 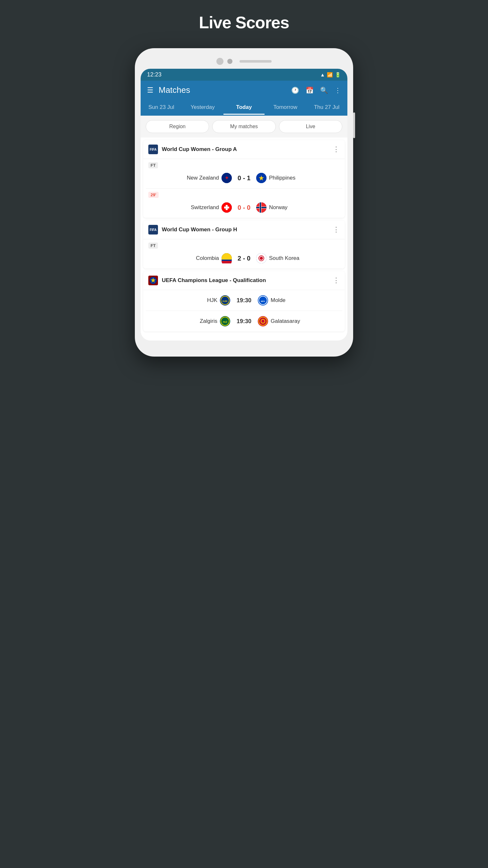 I want to click on home-team-name-zalgiris: Zalgiris, so click(x=208, y=321).